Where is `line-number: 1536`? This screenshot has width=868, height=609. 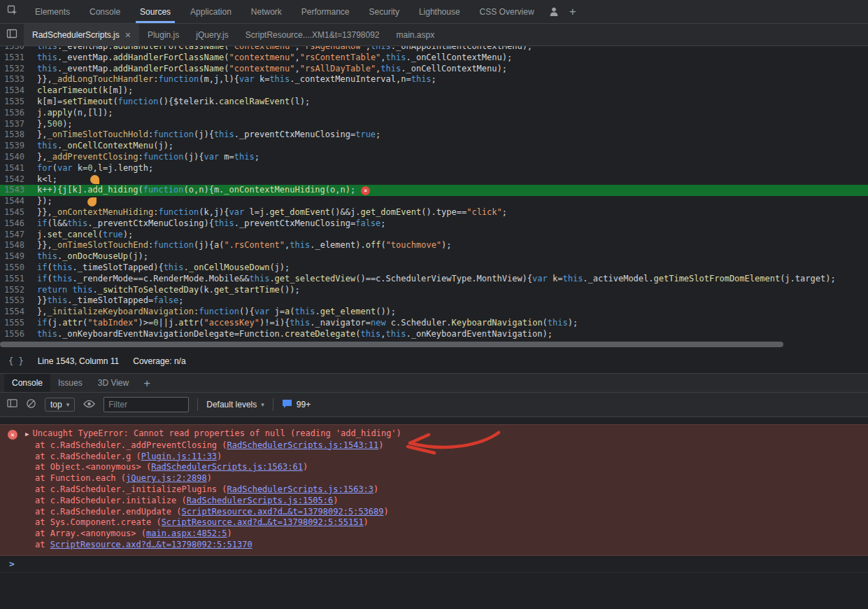
line-number: 1536 is located at coordinates (15, 113).